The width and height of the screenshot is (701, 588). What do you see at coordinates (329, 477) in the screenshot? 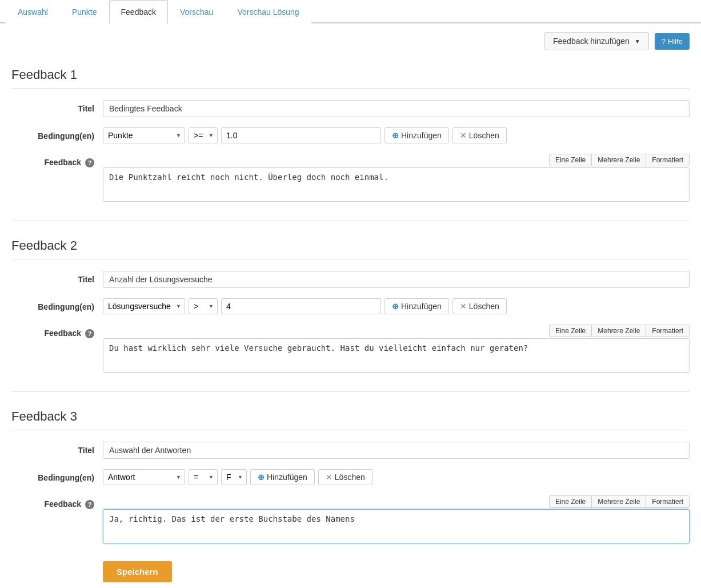
I see `times-icon-3: ✕` at bounding box center [329, 477].